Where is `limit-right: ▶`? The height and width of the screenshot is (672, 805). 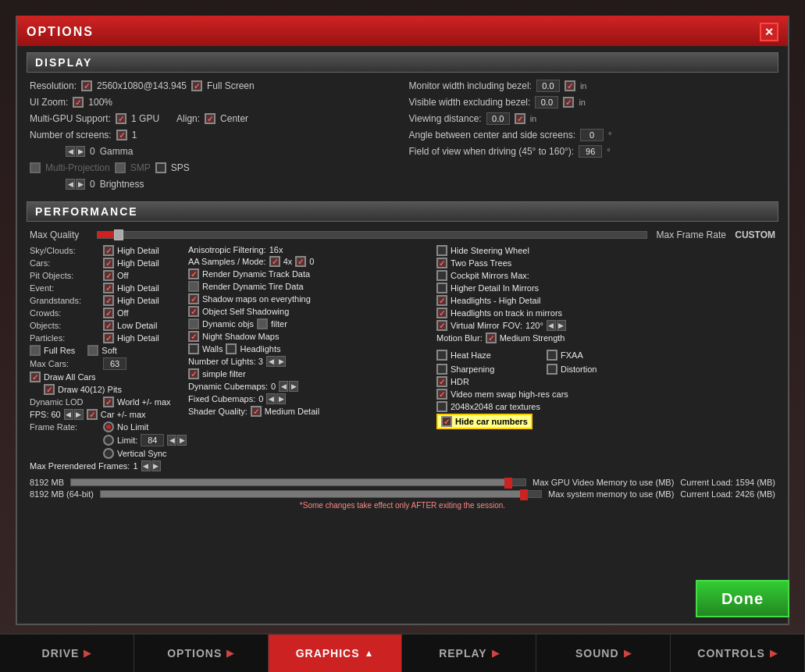 limit-right: ▶ is located at coordinates (182, 440).